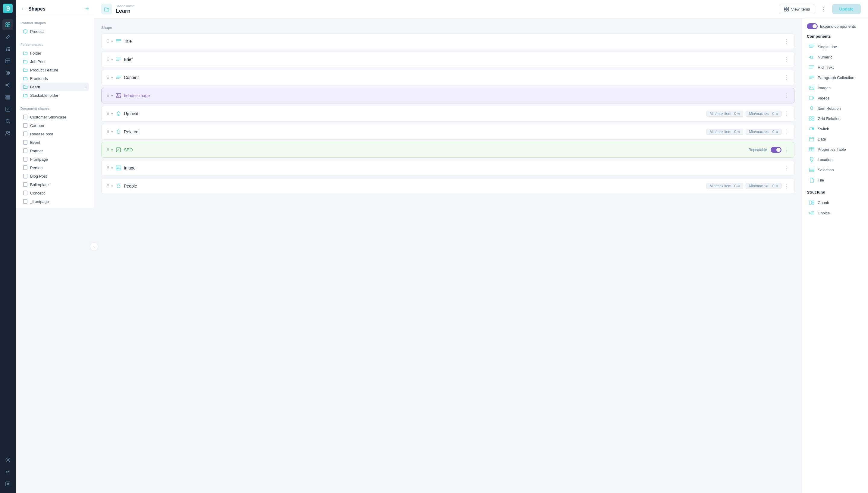 The image size is (868, 493). I want to click on chevron-content: ▾, so click(112, 78).